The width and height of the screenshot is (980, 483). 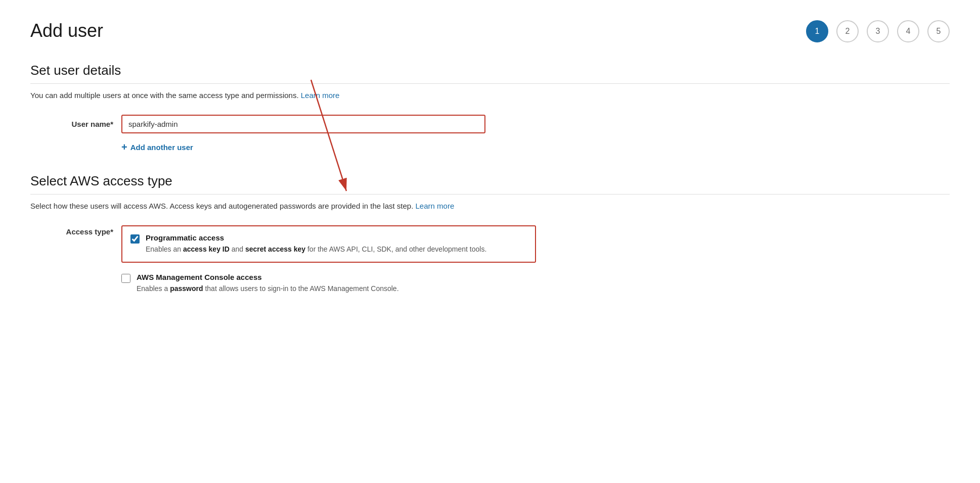 I want to click on console-access-checkbox, so click(x=126, y=278).